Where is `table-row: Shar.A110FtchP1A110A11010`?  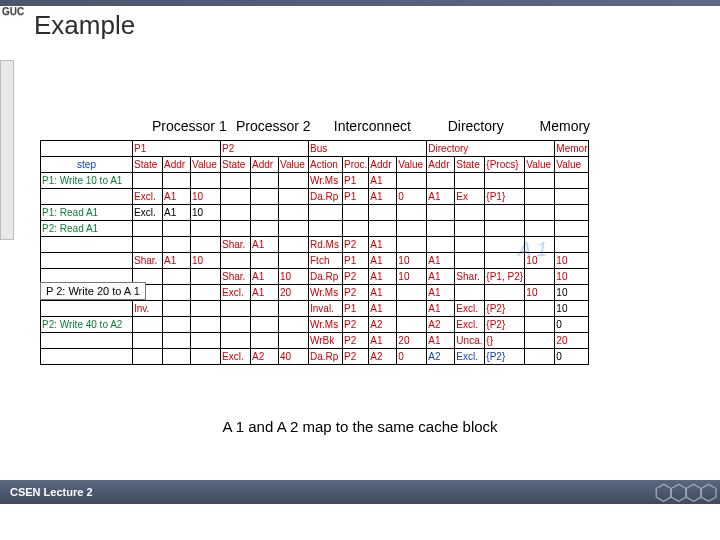 table-row: Shar.A110FtchP1A110A11010 is located at coordinates (315, 261).